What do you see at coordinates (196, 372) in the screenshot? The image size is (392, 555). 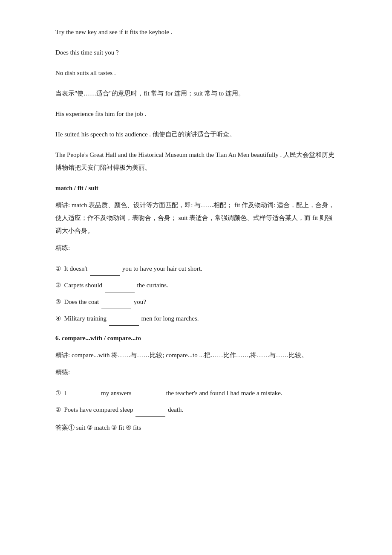 I see `practice-label-2: 精练:` at bounding box center [196, 372].